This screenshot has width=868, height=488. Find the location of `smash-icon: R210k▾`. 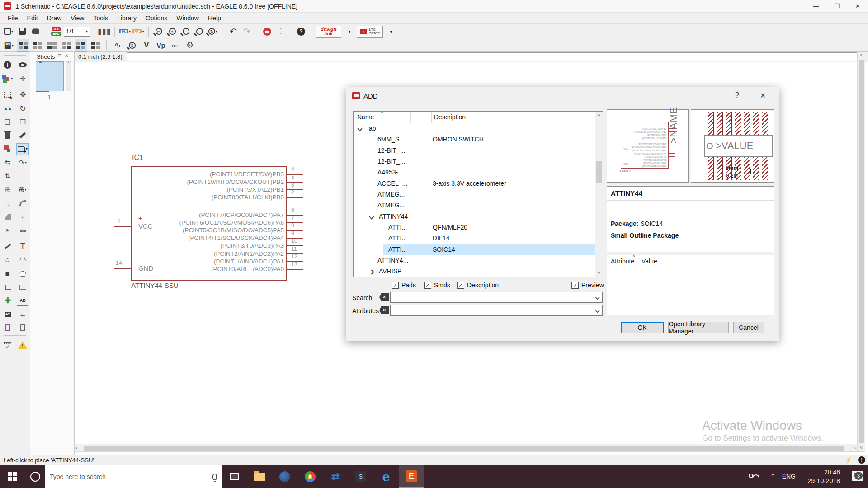

smash-icon: R210k▾ is located at coordinates (23, 190).